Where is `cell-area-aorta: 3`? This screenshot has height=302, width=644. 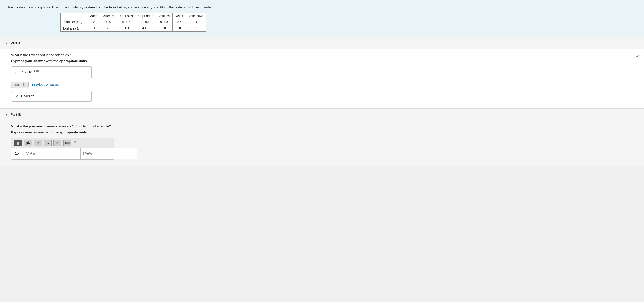
cell-area-aorta: 3 is located at coordinates (94, 28).